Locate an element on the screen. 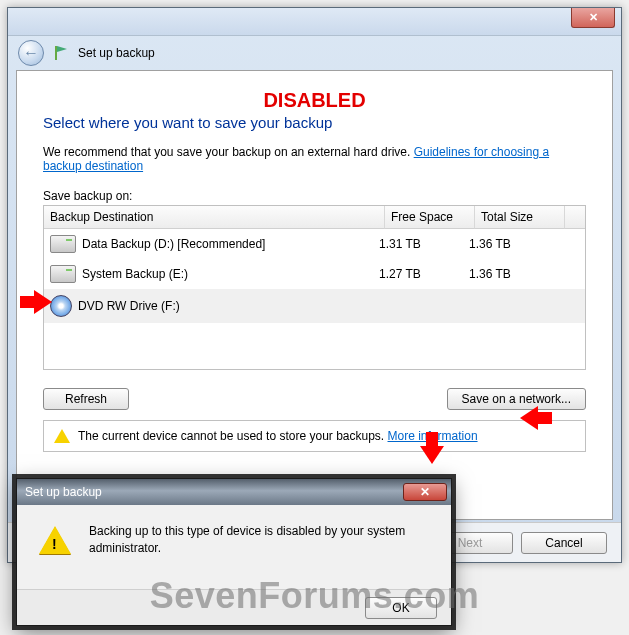  nav-row: ← Set up backup is located at coordinates (314, 53).